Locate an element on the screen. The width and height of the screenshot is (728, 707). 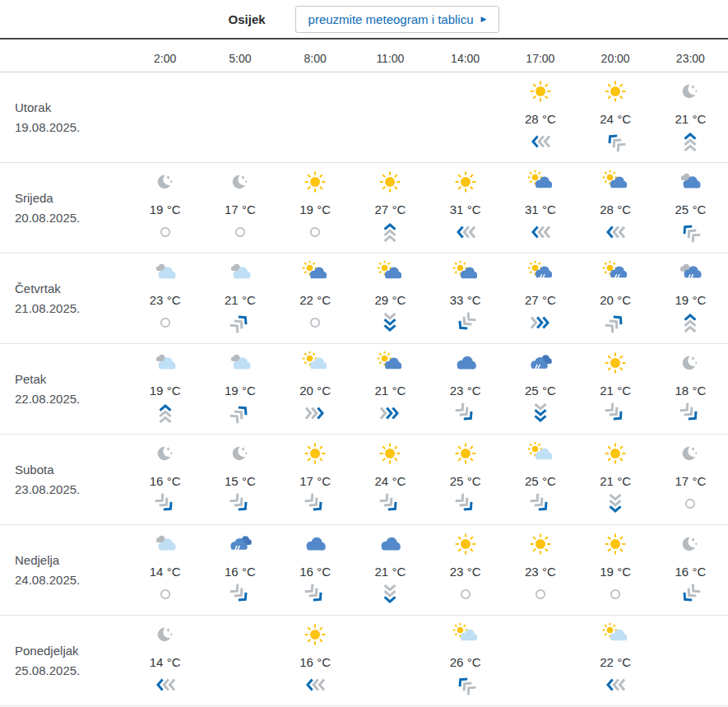
download-meteogram-button: preuzmite meteogram i tablicu ▶ is located at coordinates (398, 20).